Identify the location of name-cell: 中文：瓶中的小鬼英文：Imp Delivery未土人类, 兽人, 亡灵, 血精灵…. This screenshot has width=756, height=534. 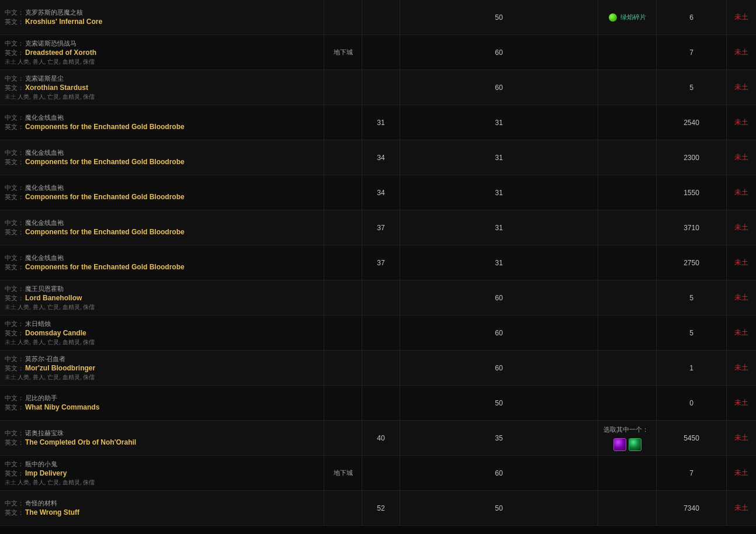
(162, 473).